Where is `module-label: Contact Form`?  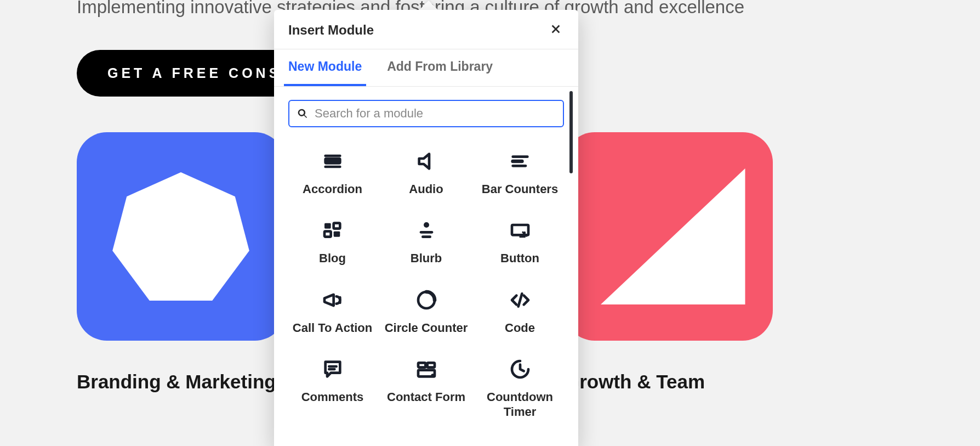
module-label: Contact Form is located at coordinates (426, 397).